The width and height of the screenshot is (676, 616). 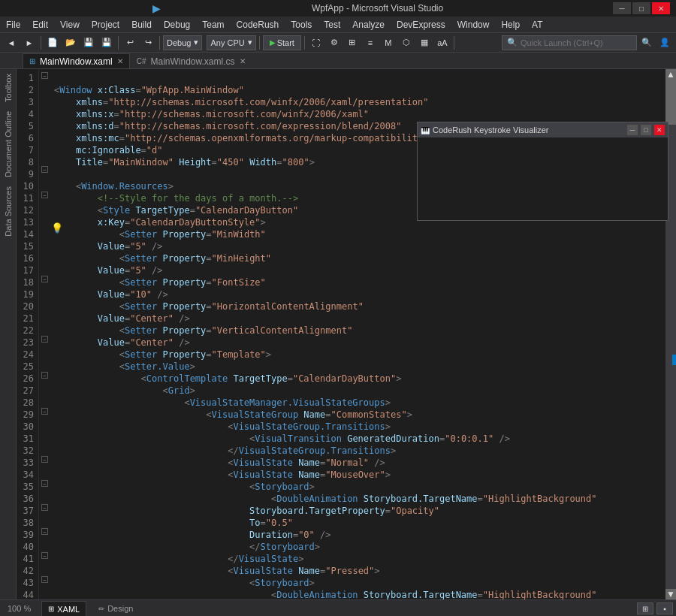 What do you see at coordinates (191, 61) in the screenshot?
I see `tab-mainwindow-cs: C# MainWindow.xaml.cs ✕` at bounding box center [191, 61].